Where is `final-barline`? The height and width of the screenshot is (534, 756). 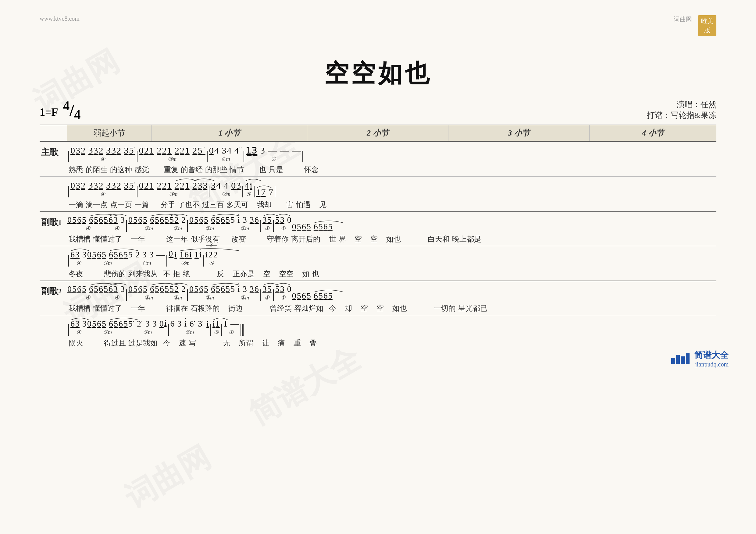 final-barline is located at coordinates (242, 330).